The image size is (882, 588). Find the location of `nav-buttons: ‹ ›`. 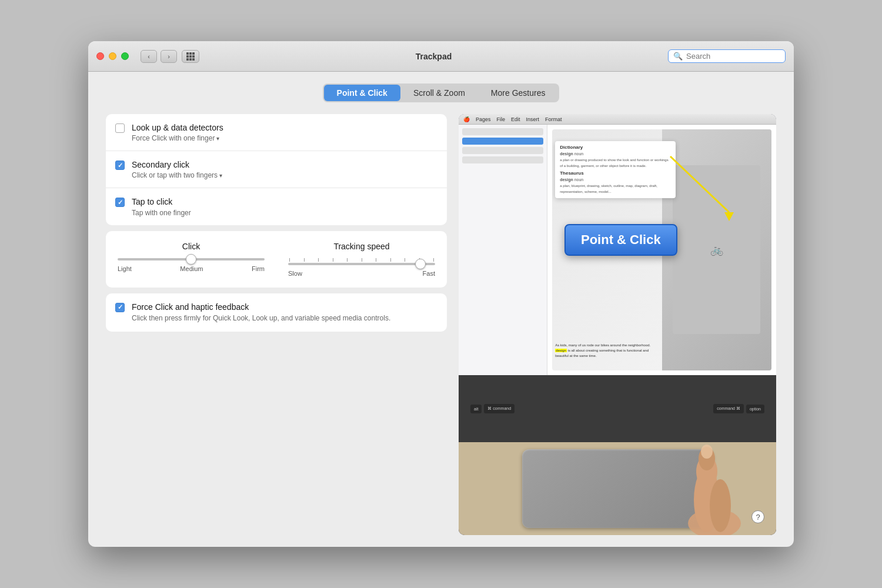

nav-buttons: ‹ › is located at coordinates (159, 56).